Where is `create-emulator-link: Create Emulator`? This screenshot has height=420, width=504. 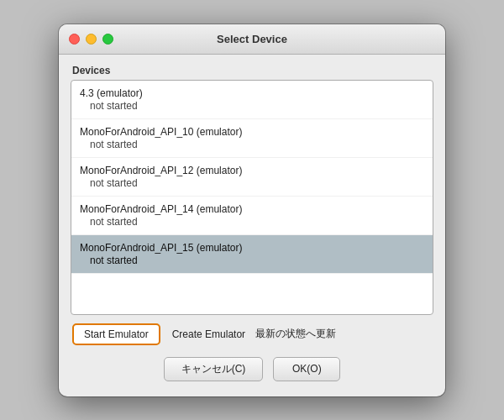 create-emulator-link: Create Emulator is located at coordinates (208, 334).